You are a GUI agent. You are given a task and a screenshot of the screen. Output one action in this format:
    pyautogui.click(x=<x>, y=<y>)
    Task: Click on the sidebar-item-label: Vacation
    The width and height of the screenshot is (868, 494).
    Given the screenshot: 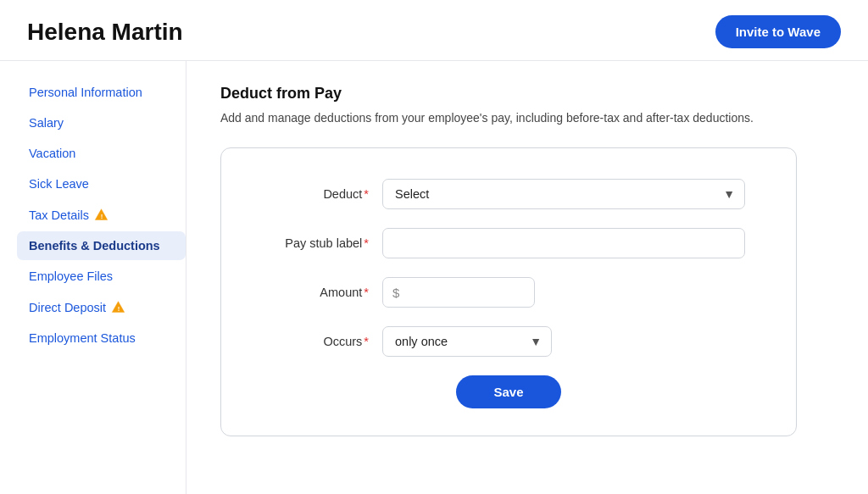 What is the action you would take?
    pyautogui.click(x=53, y=153)
    